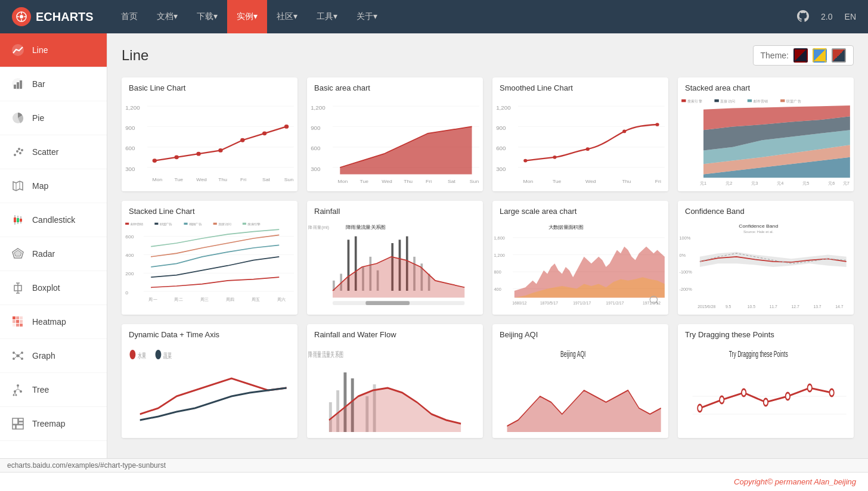 The image size is (868, 491). What do you see at coordinates (38, 118) in the screenshot?
I see `sidebar-label-pie: Pie` at bounding box center [38, 118].